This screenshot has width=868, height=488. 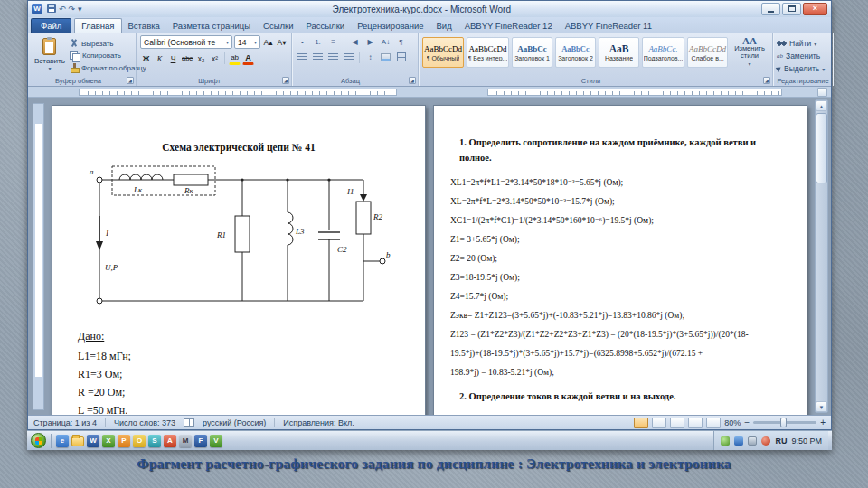 I want to click on superscript-button: x², so click(x=215, y=58).